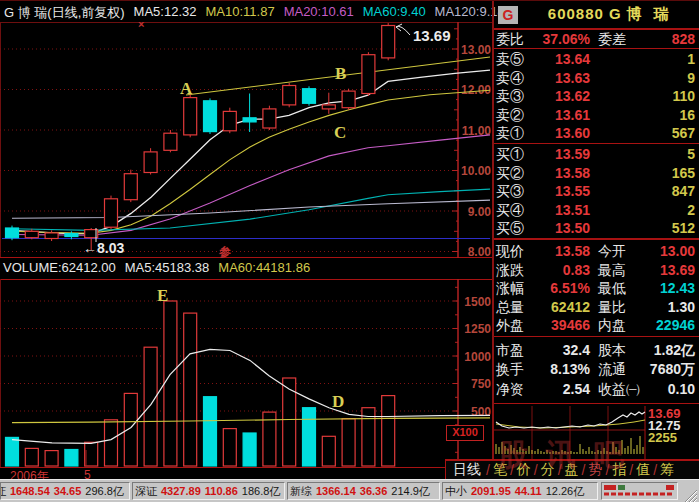 This screenshot has width=699, height=502. Describe the element at coordinates (478, 302) in the screenshot. I see `volume-axis-label: 1500` at that location.